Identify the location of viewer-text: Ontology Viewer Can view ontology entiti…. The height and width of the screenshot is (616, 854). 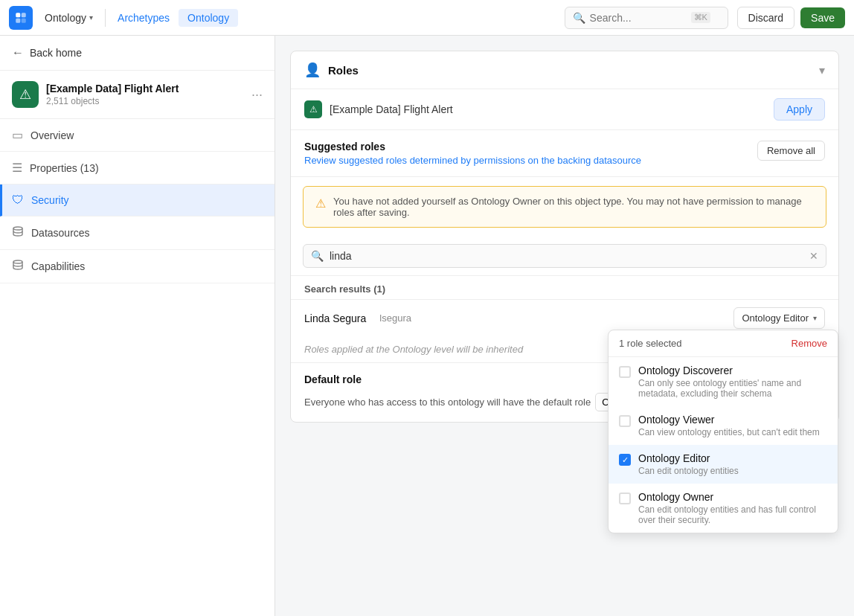
(733, 426).